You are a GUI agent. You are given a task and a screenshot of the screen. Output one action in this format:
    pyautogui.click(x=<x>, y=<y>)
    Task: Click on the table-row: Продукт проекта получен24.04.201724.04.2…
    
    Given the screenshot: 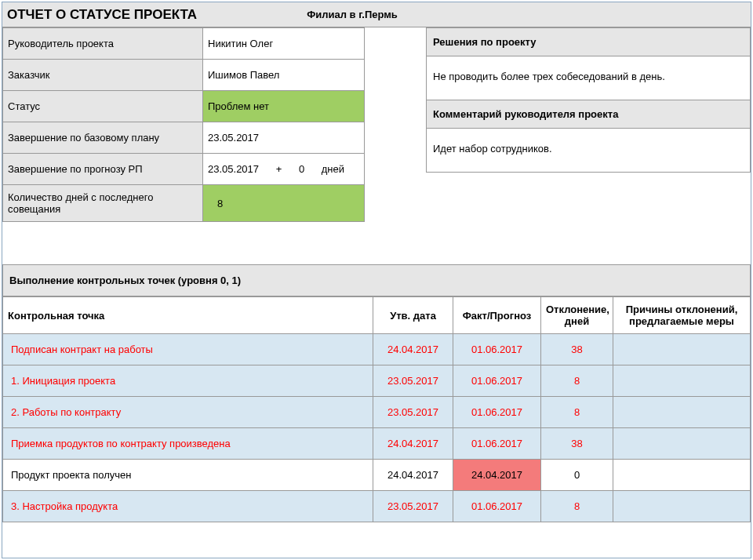 What is the action you would take?
    pyautogui.click(x=376, y=475)
    